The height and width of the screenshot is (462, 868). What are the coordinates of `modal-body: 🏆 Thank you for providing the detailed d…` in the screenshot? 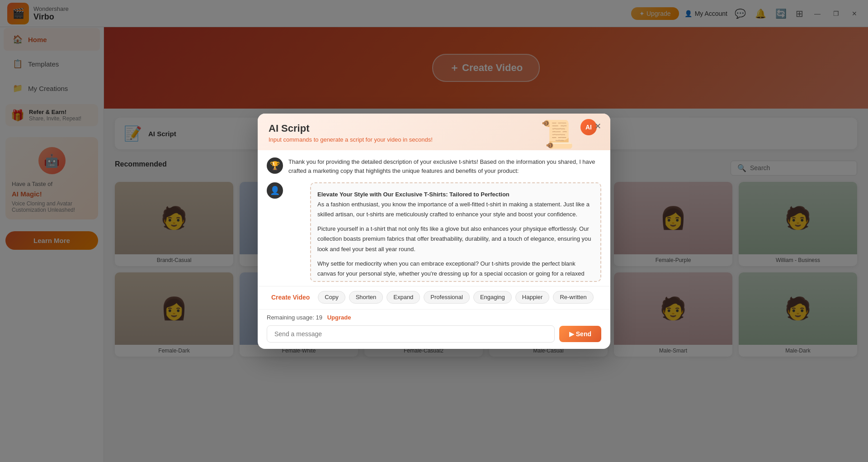 It's located at (434, 218).